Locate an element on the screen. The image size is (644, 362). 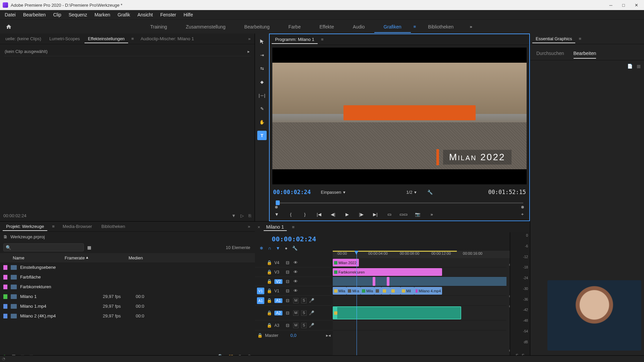
project-item: Einstellungsebene is located at coordinates (127, 267).